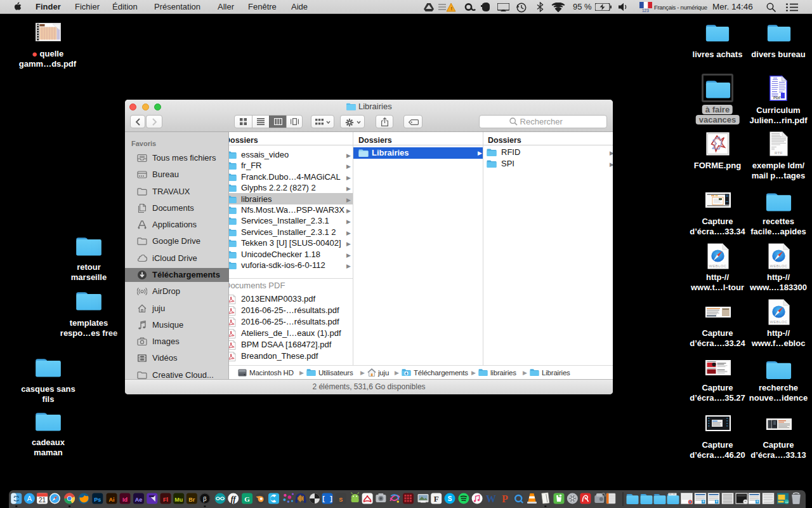  I want to click on svg-text: Br, so click(192, 500).